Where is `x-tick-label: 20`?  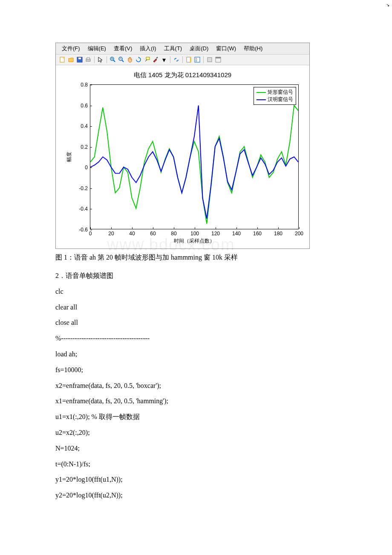
x-tick-label: 20 is located at coordinates (111, 234).